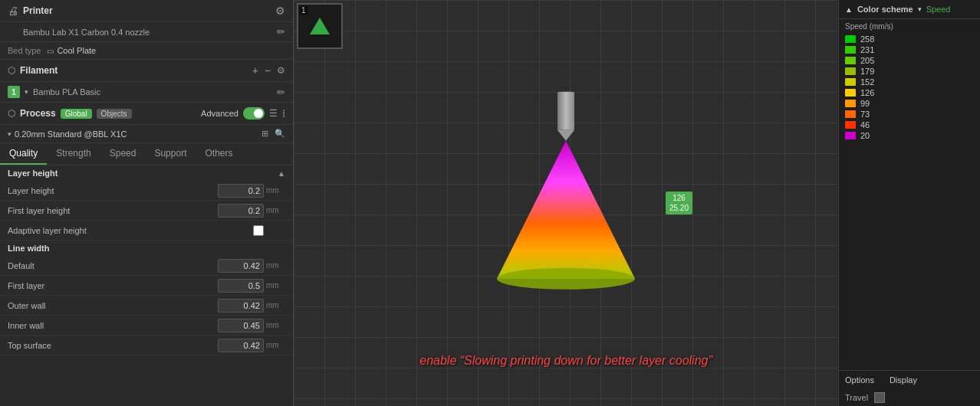  I want to click on top-surface-unit: mm, so click(275, 345).